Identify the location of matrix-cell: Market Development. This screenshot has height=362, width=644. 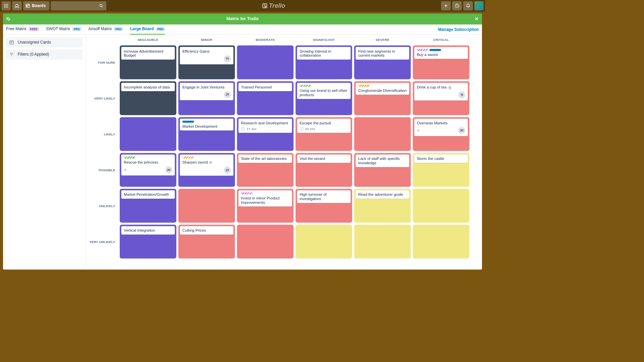
(207, 134).